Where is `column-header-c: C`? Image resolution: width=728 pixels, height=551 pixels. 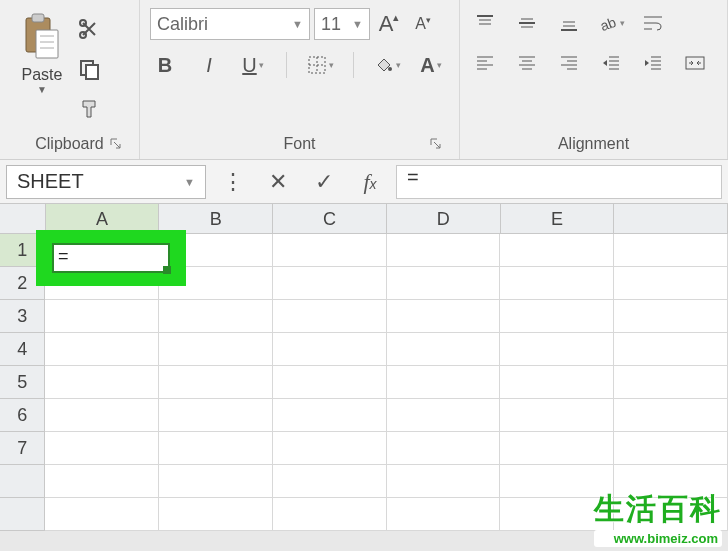 column-header-c: C is located at coordinates (330, 219).